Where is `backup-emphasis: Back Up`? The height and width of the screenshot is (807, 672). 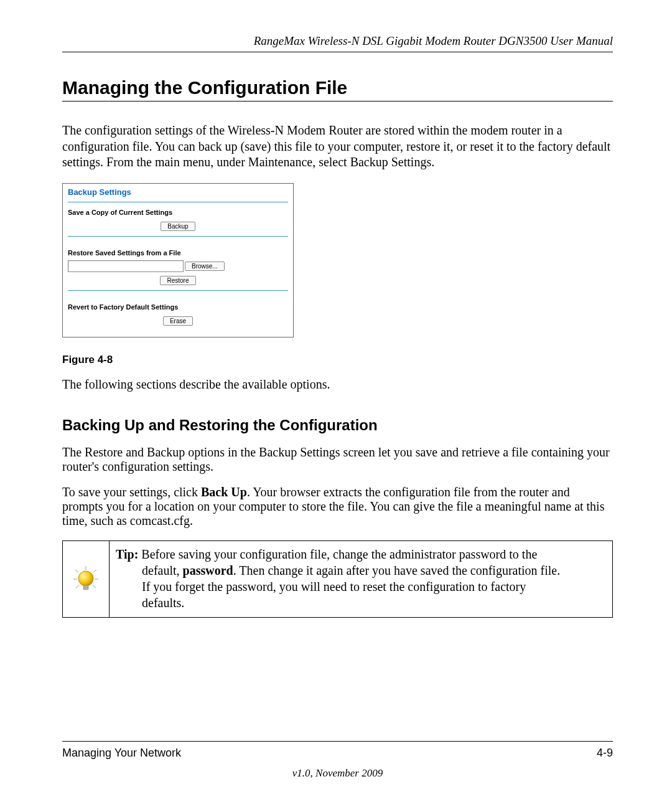
backup-emphasis: Back Up is located at coordinates (224, 492).